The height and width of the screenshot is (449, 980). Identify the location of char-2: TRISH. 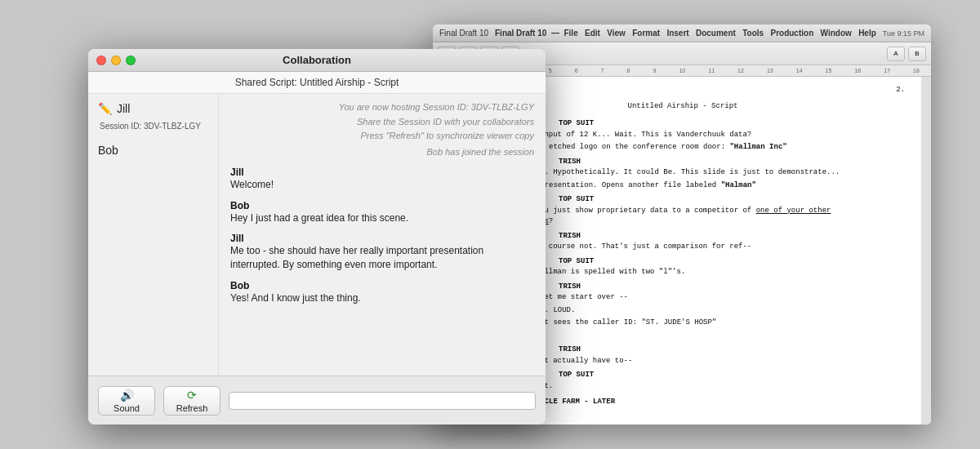
(732, 162).